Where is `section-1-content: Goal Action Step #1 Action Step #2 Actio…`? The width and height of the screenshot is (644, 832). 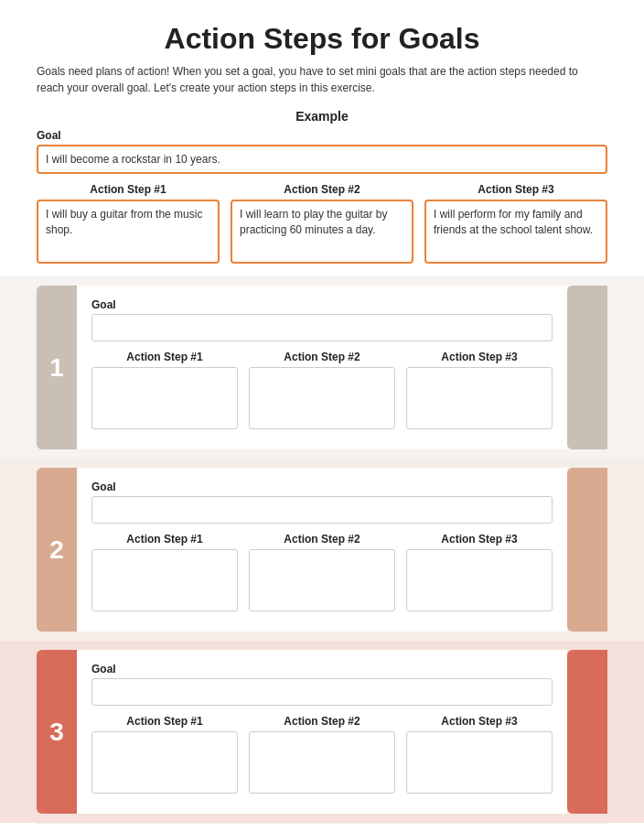 section-1-content: Goal Action Step #1 Action Step #2 Actio… is located at coordinates (322, 368).